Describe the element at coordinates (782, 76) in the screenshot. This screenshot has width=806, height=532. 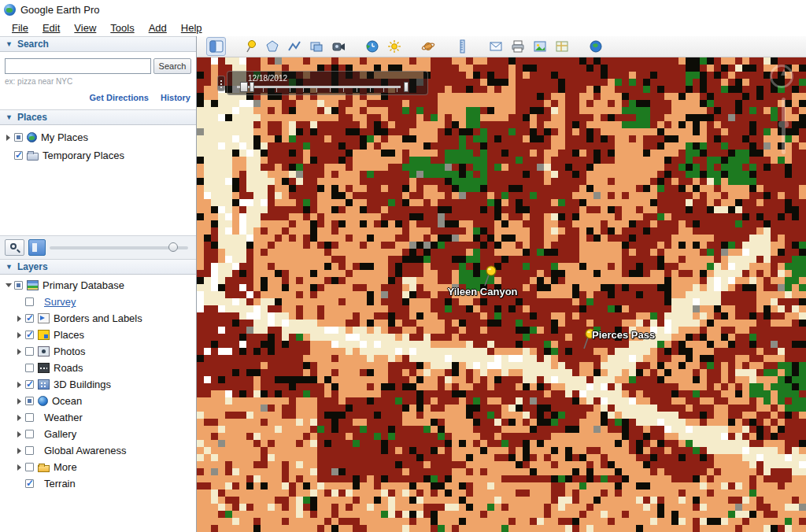
I see `compass-ring` at that location.